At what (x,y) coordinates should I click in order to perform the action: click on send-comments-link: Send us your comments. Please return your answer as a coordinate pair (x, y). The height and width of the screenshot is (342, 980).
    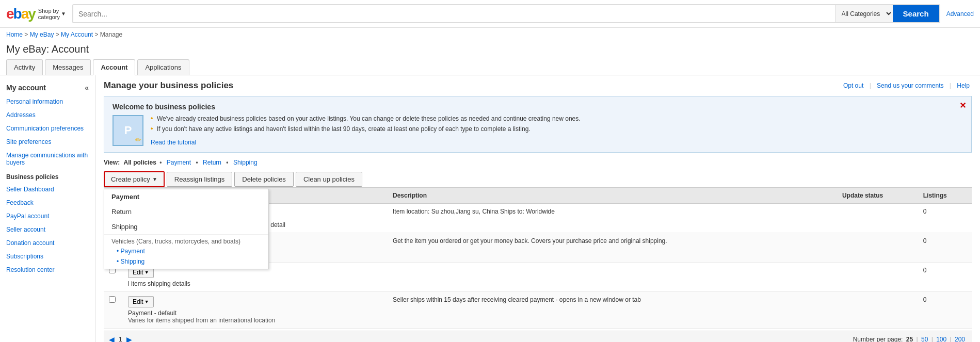
    Looking at the image, I should click on (910, 86).